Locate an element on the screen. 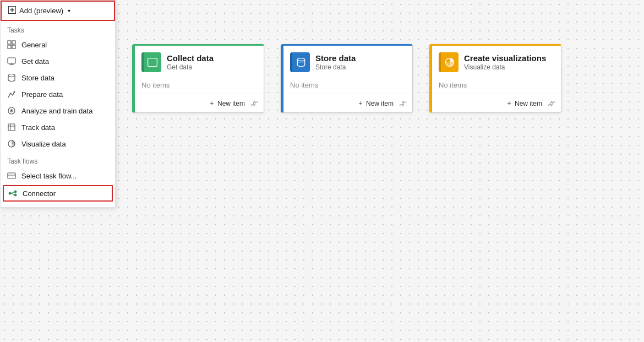 This screenshot has width=644, height=342. card-create-visualizations-icon-box is located at coordinates (449, 62).